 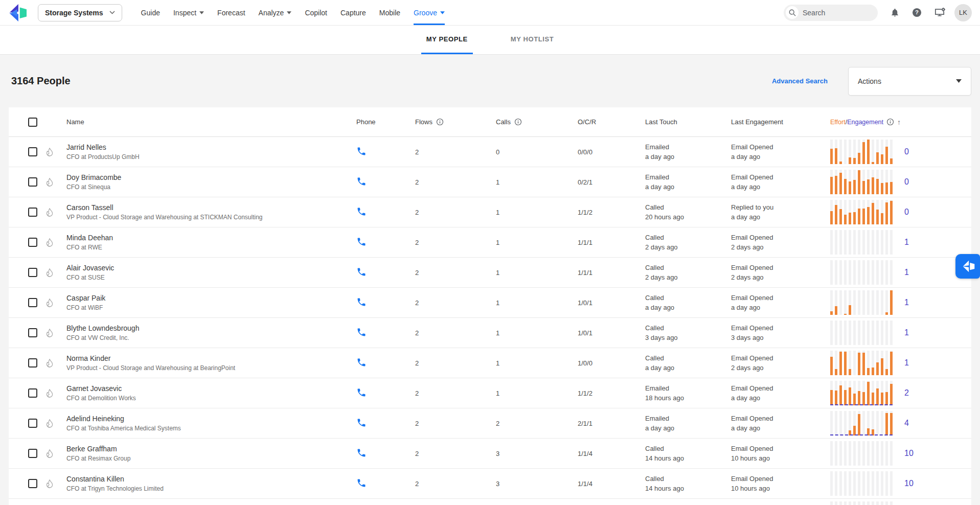 I want to click on workspace-selector: Storage Systems, so click(x=80, y=13).